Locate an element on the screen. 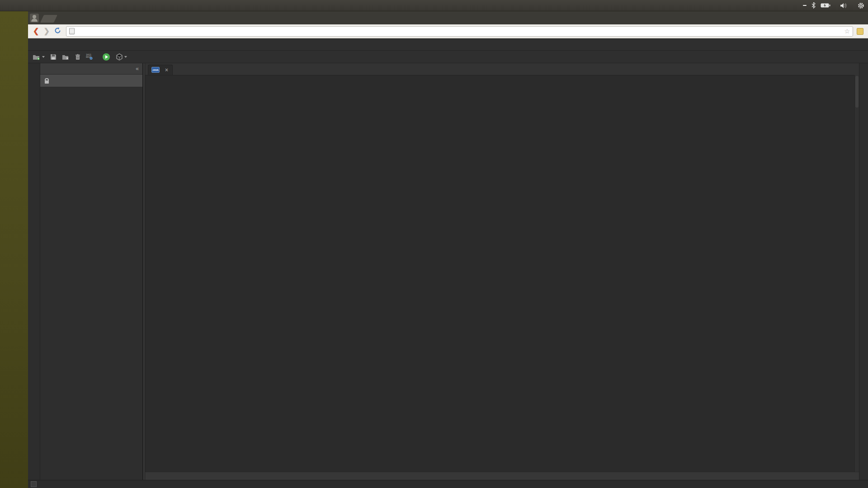 The image size is (868, 488). close-project-button is located at coordinates (66, 57).